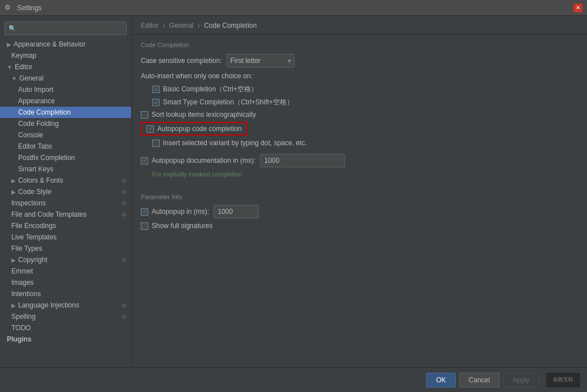  I want to click on sidebar-item-inspections: Inspections ⚙, so click(66, 203).